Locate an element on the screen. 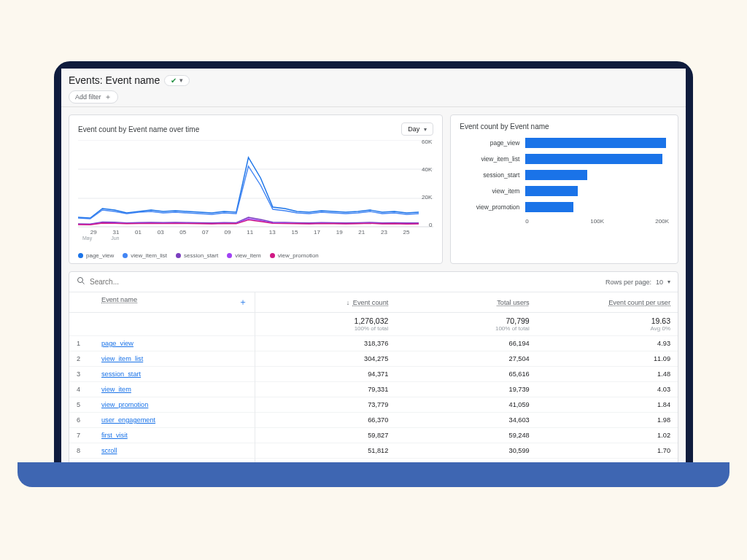 Image resolution: width=747 pixels, height=560 pixels. add-dimension-button: ＋ is located at coordinates (243, 302).